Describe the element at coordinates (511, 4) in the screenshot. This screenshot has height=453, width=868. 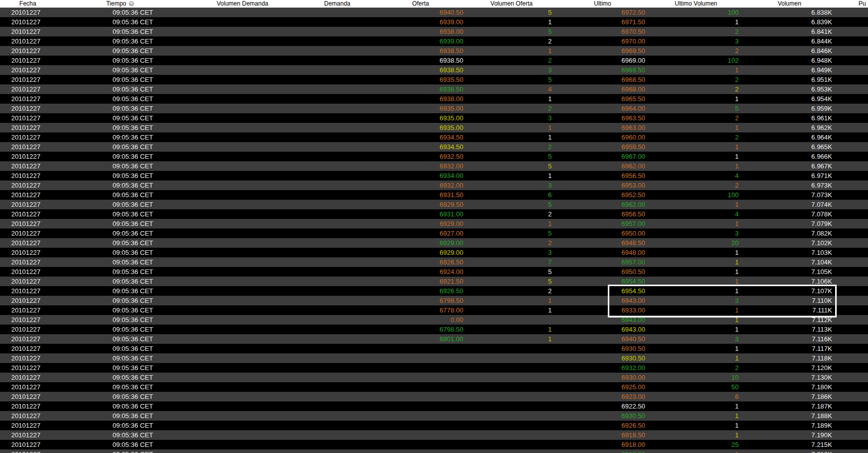
I see `column-header-volumen-oferta: Volumen Oferta` at that location.